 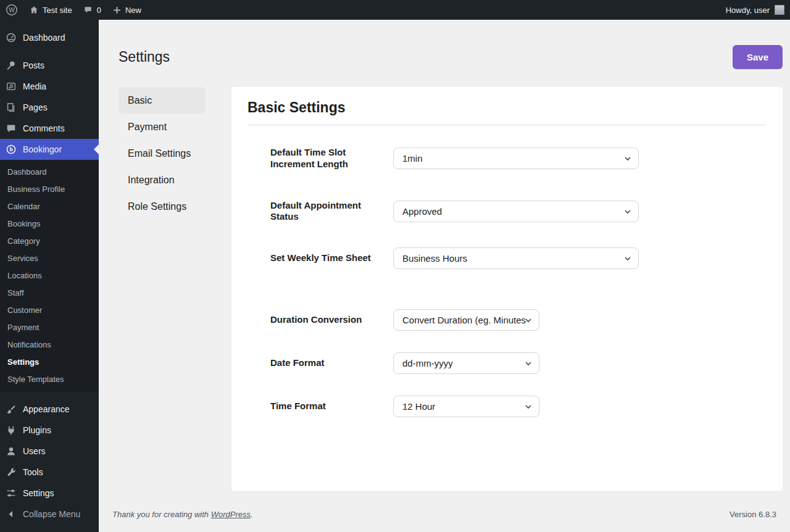 What do you see at coordinates (49, 380) in the screenshot?
I see `submenu-item-style-templates: Style Templates` at bounding box center [49, 380].